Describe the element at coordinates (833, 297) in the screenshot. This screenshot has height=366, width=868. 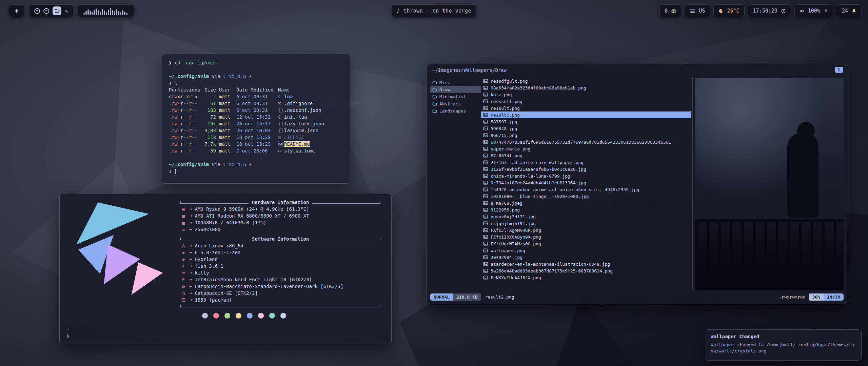
I see `cursor-position-badge: 14/38` at that location.